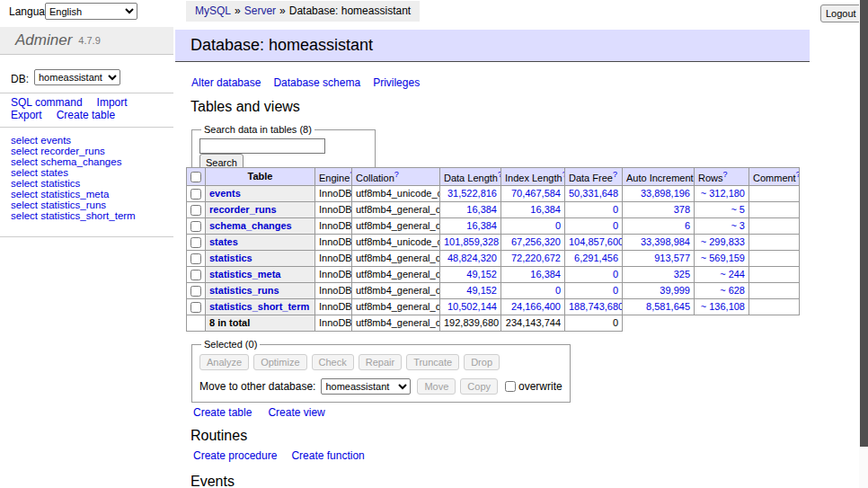 The width and height of the screenshot is (868, 488). Describe the element at coordinates (500, 174) in the screenshot. I see `help-link-data-length: ?` at that location.